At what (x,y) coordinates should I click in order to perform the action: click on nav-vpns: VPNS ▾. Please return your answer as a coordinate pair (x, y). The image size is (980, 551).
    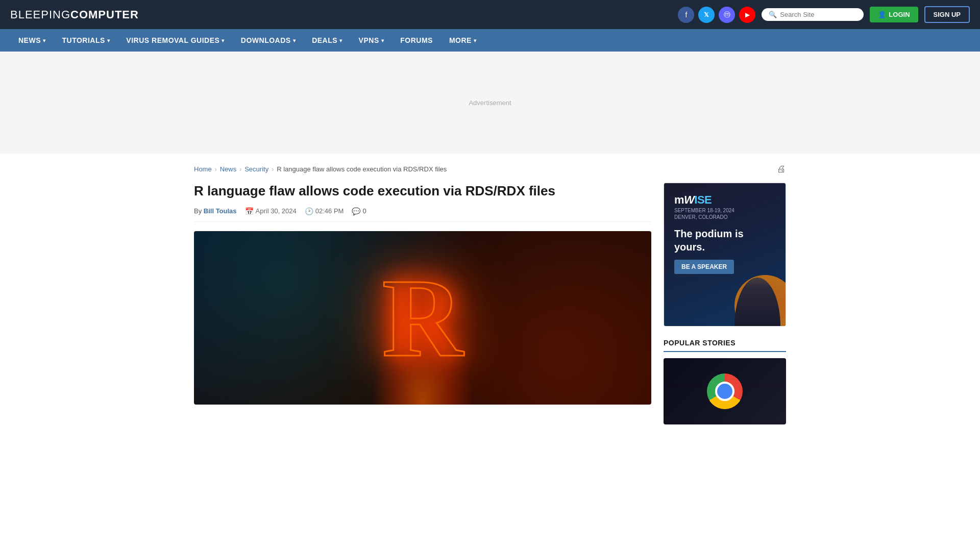
    Looking at the image, I should click on (372, 40).